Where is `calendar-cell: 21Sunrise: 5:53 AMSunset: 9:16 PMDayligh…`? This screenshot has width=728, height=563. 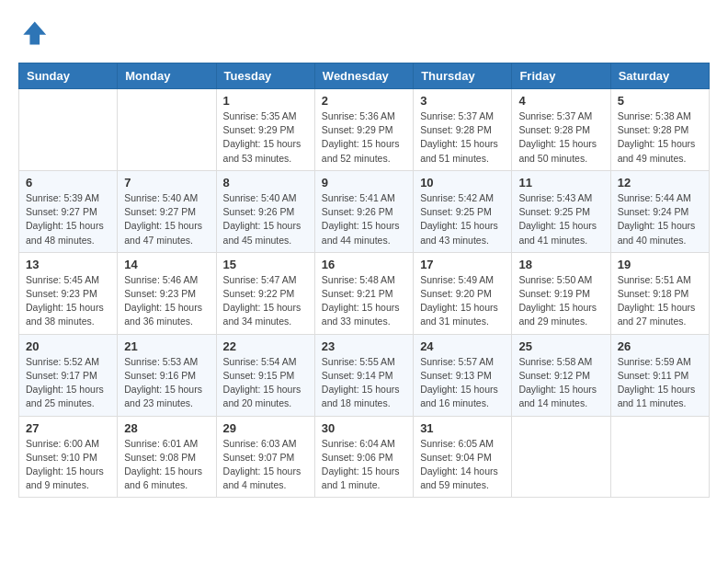 calendar-cell: 21Sunrise: 5:53 AMSunset: 9:16 PMDayligh… is located at coordinates (167, 375).